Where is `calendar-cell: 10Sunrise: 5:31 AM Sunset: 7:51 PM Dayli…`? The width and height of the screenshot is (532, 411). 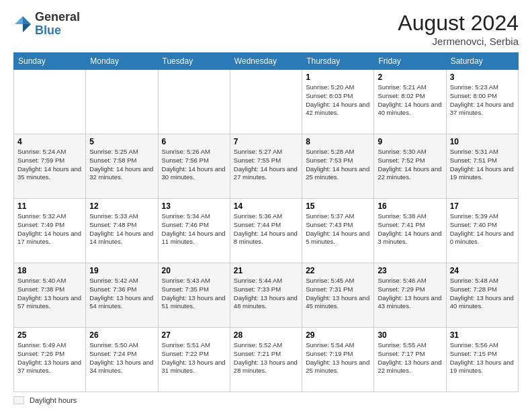 calendar-cell: 10Sunrise: 5:31 AM Sunset: 7:51 PM Dayli… is located at coordinates (482, 167).